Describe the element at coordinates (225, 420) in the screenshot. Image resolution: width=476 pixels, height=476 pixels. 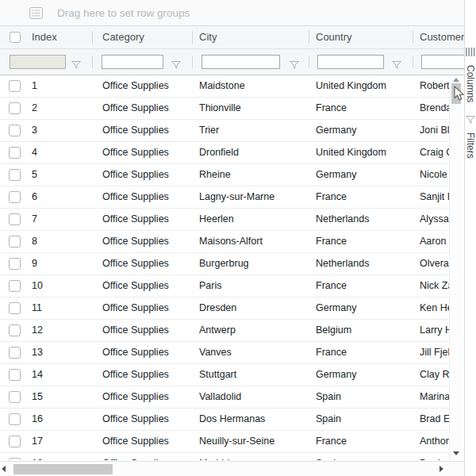
I see `table-row: 16 Office Supplies Dos Hermanas Spain Br…` at that location.